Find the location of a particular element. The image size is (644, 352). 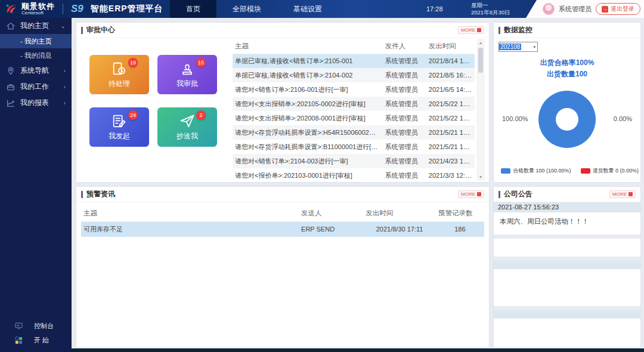

top-bar: 顺景软件 Centersoft S9 智能ERP管理平台 首页 全部模块 基础设… is located at coordinates (322, 9).